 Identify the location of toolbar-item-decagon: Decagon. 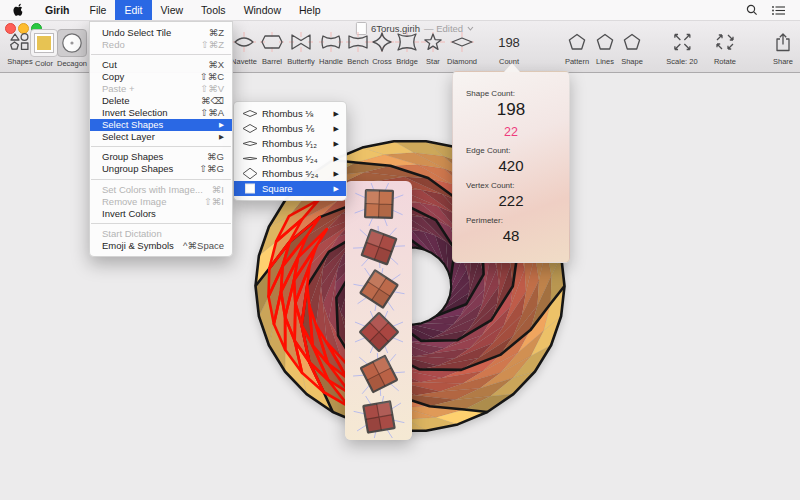
(72, 48).